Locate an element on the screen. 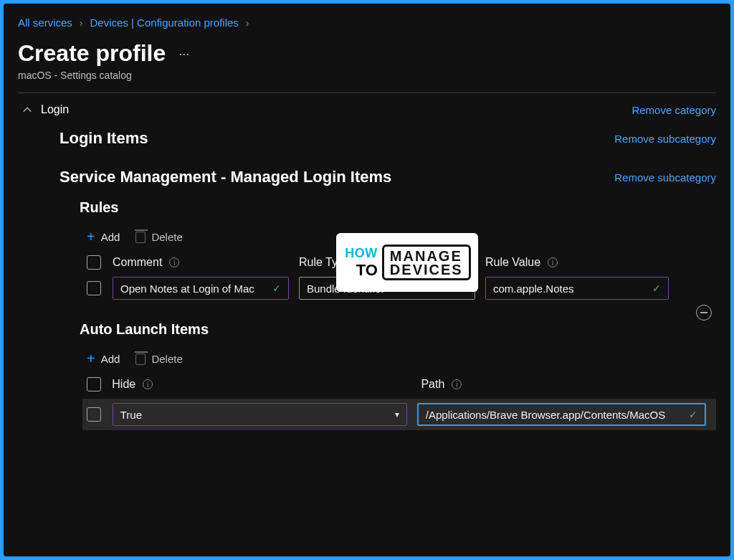 Image resolution: width=734 pixels, height=560 pixels. divider is located at coordinates (367, 93).